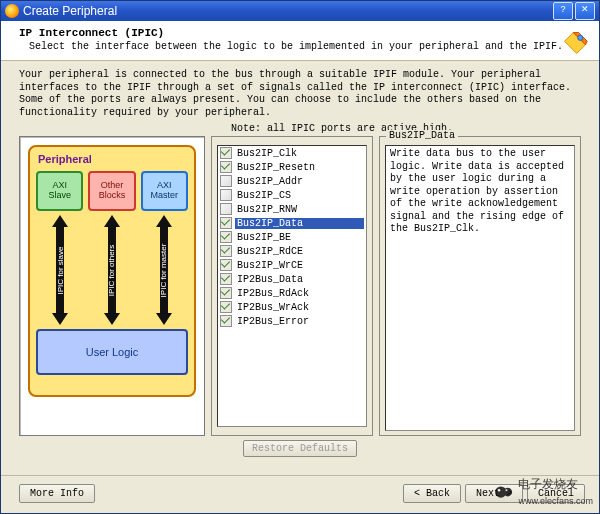 The image size is (600, 514). I want to click on more-info-button: More Info, so click(57, 494).